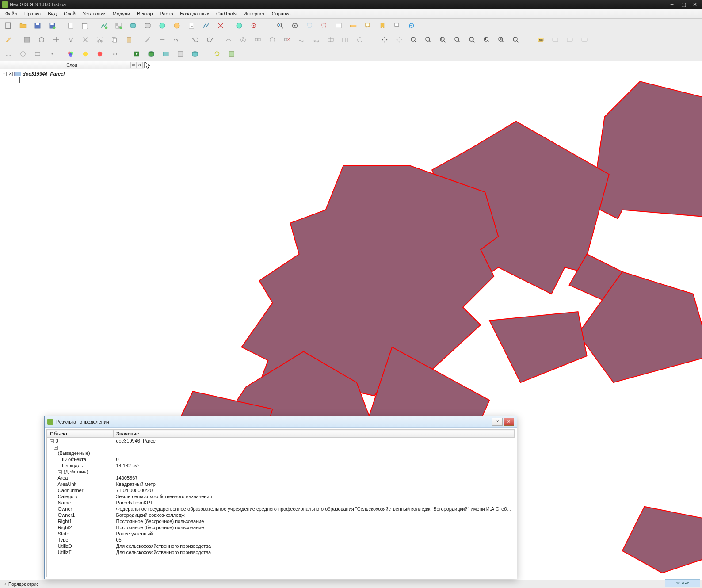 The image size is (702, 588). I want to click on window-close-button: ✕, so click(695, 4).